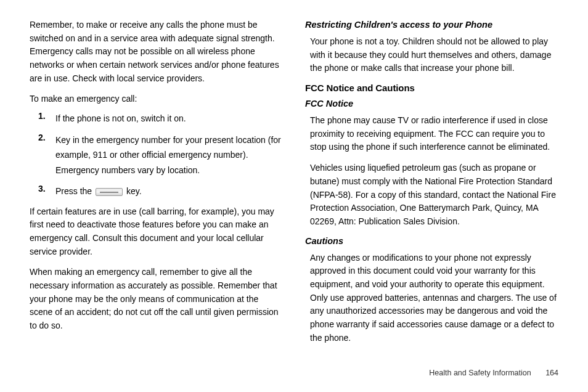 The height and width of the screenshot is (392, 588). Describe the element at coordinates (434, 134) in the screenshot. I see `fcc-interference-paragraph: The phone may cause TV or radio interfer…` at that location.